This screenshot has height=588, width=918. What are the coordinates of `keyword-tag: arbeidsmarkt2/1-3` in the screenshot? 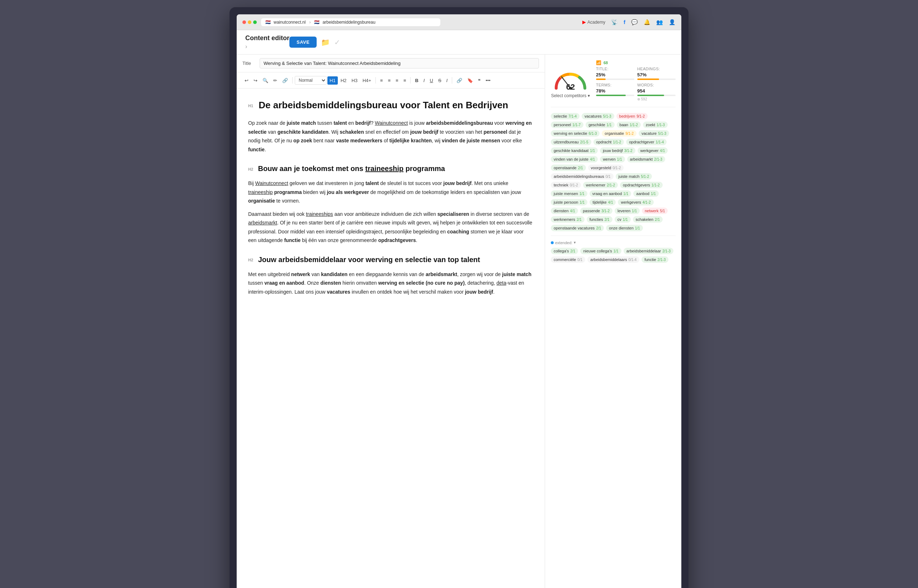 It's located at (646, 159).